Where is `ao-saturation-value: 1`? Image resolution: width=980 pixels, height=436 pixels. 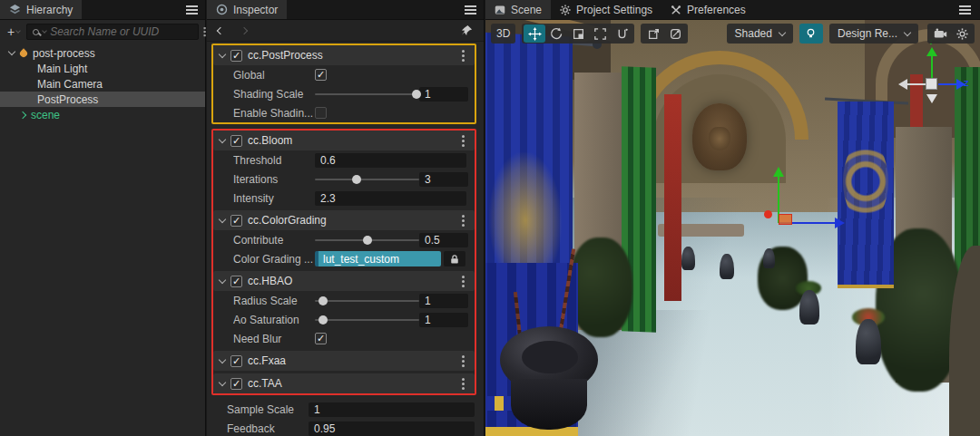 ao-saturation-value: 1 is located at coordinates (444, 320).